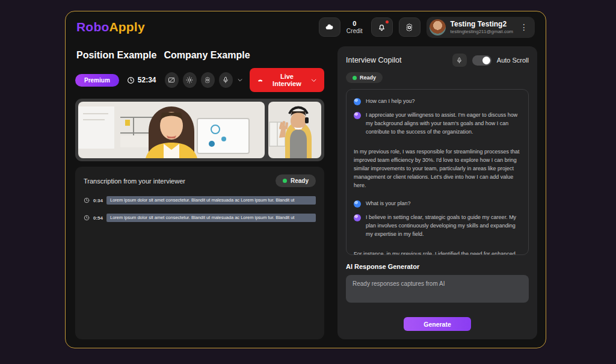 Image resolution: width=616 pixels, height=364 pixels. Describe the element at coordinates (172, 80) in the screenshot. I see `camera-off-button` at that location.